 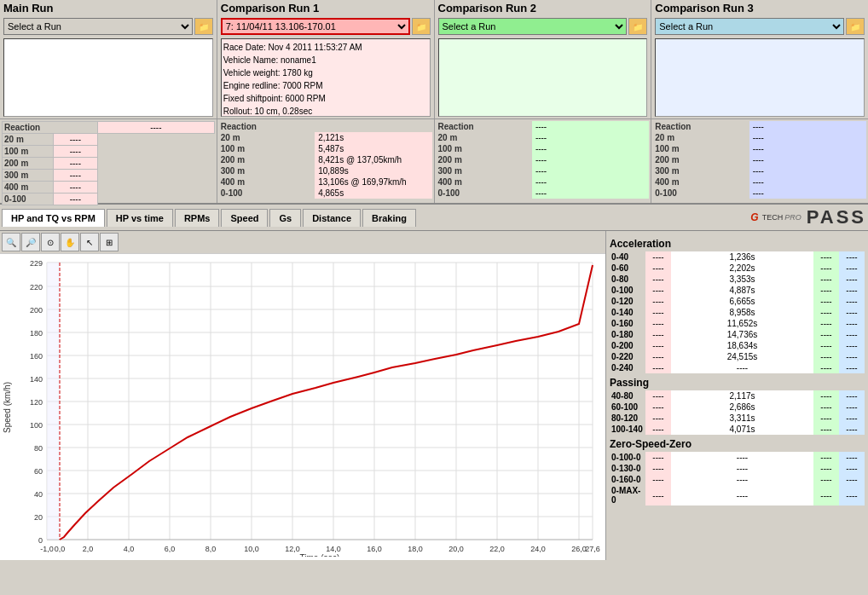 What do you see at coordinates (140, 218) in the screenshot?
I see `tab-hp-time: HP vs time` at bounding box center [140, 218].